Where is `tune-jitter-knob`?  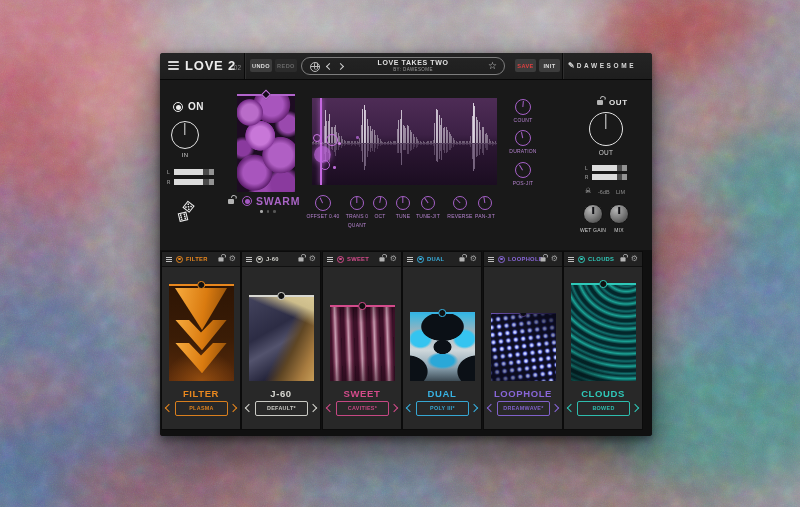 tune-jitter-knob is located at coordinates (428, 203).